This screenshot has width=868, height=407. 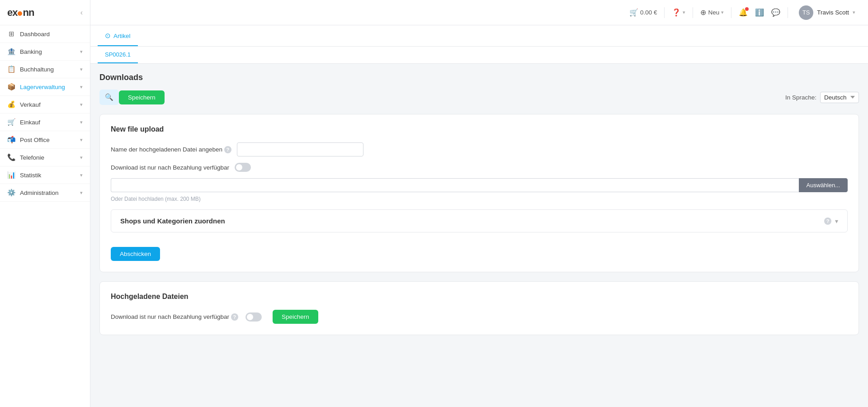 What do you see at coordinates (109, 97) in the screenshot?
I see `search-icon: 🔍` at bounding box center [109, 97].